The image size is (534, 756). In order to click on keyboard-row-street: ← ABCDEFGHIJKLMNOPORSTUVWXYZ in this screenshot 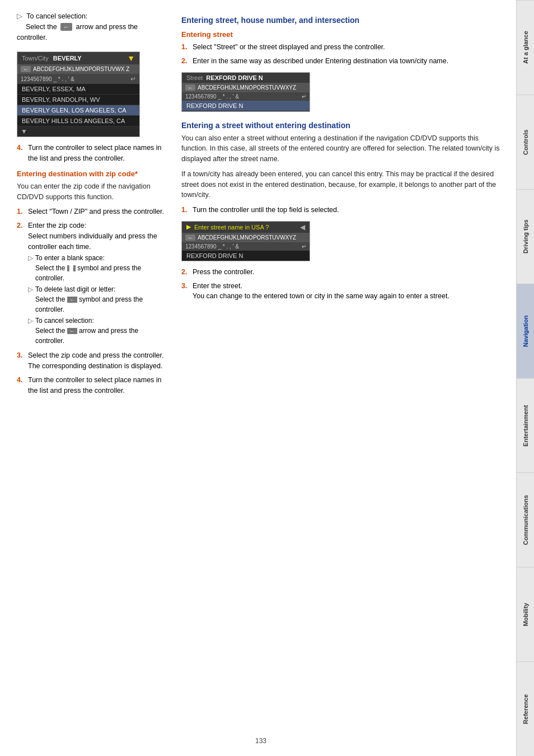, I will do `click(246, 87)`.